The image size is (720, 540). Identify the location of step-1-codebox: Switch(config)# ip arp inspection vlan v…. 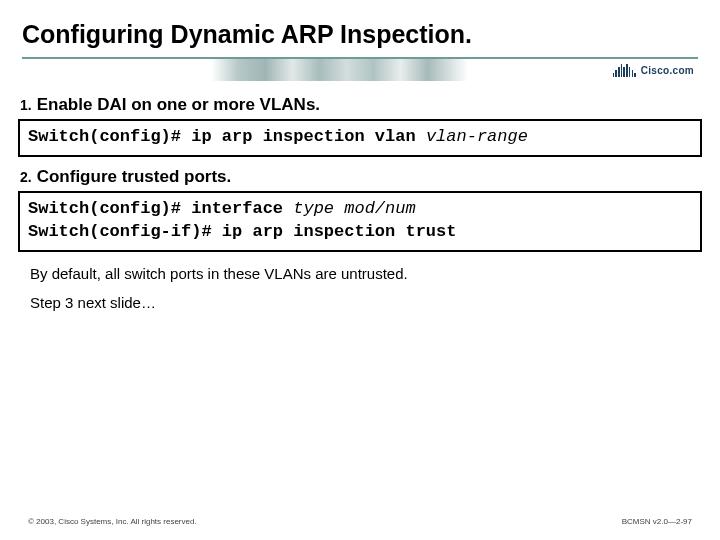
(360, 138).